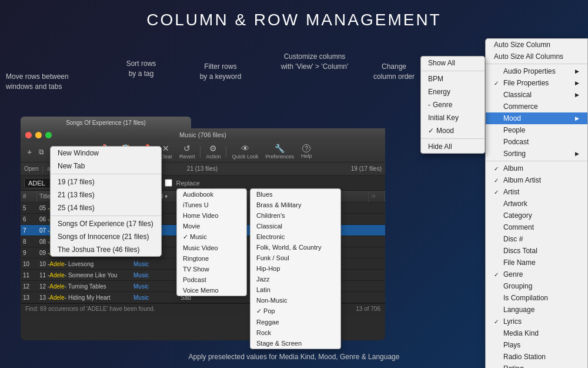  What do you see at coordinates (212, 226) in the screenshot?
I see `media-movie: Movie` at bounding box center [212, 226].